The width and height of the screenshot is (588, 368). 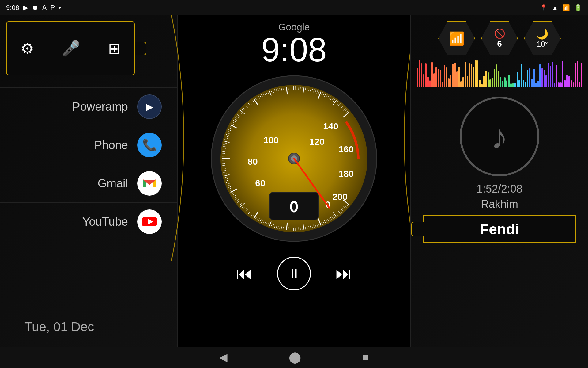 What do you see at coordinates (294, 207) in the screenshot?
I see `svg-text: 0` at bounding box center [294, 207].